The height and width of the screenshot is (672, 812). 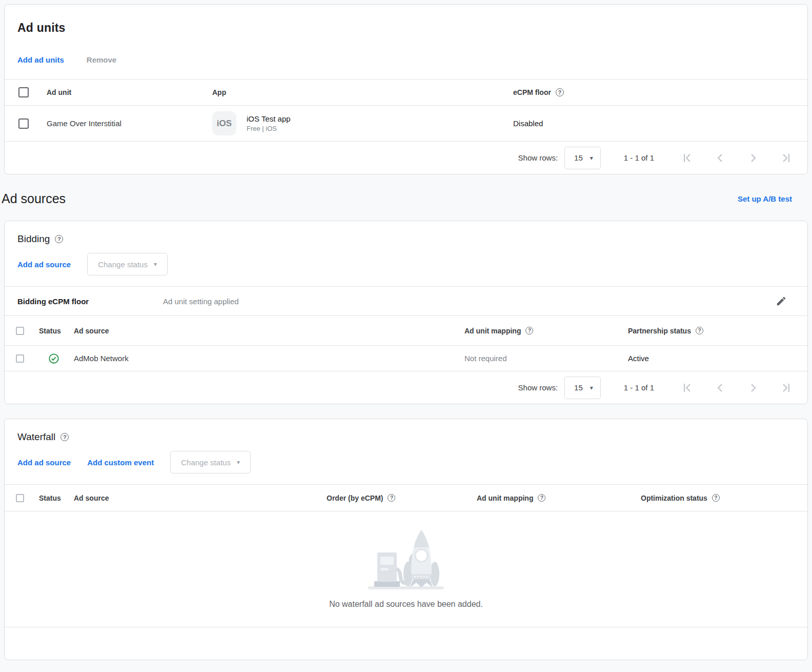 I want to click on ad-sources-section-header: Ad sources Set up A/B test, so click(x=406, y=197).